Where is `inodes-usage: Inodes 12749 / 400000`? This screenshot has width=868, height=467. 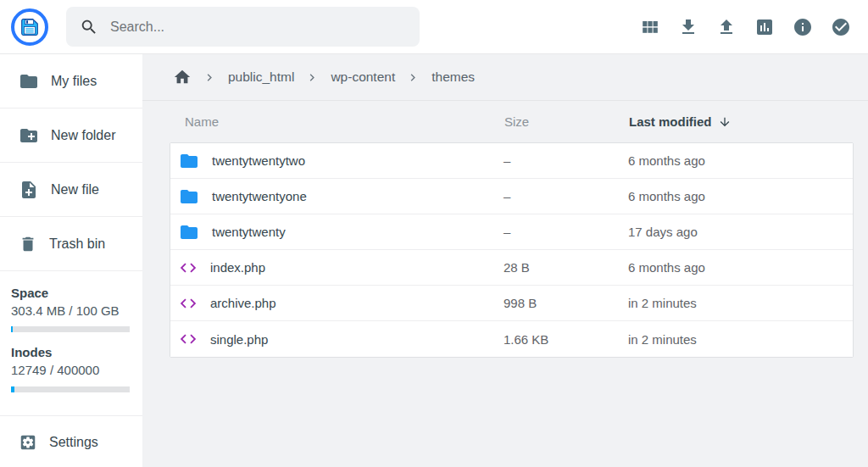 inodes-usage: Inodes 12749 / 400000 is located at coordinates (70, 368).